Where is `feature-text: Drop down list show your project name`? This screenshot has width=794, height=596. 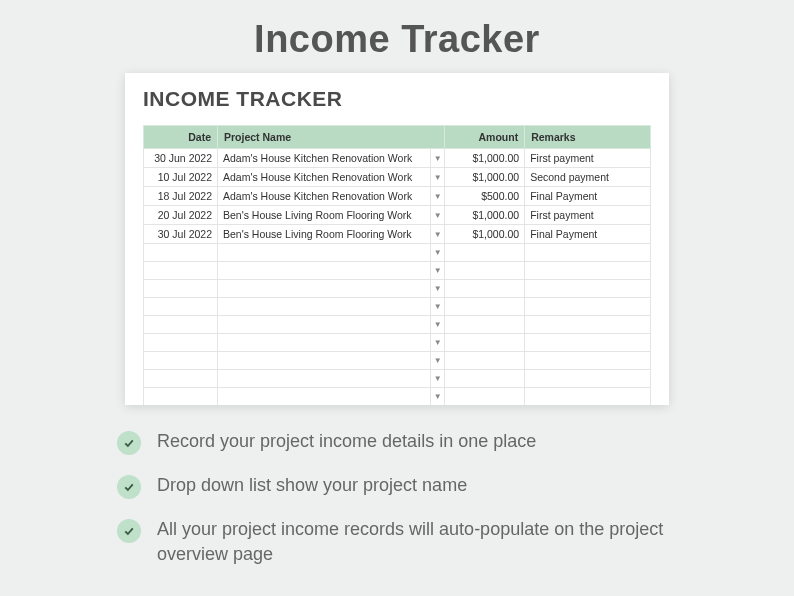 feature-text: Drop down list show your project name is located at coordinates (312, 486).